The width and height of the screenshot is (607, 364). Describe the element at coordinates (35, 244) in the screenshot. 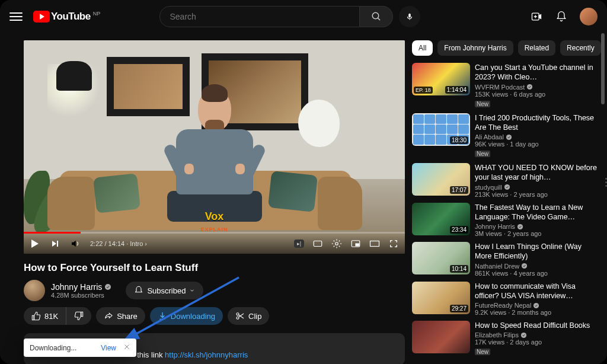

I see `play-button` at that location.